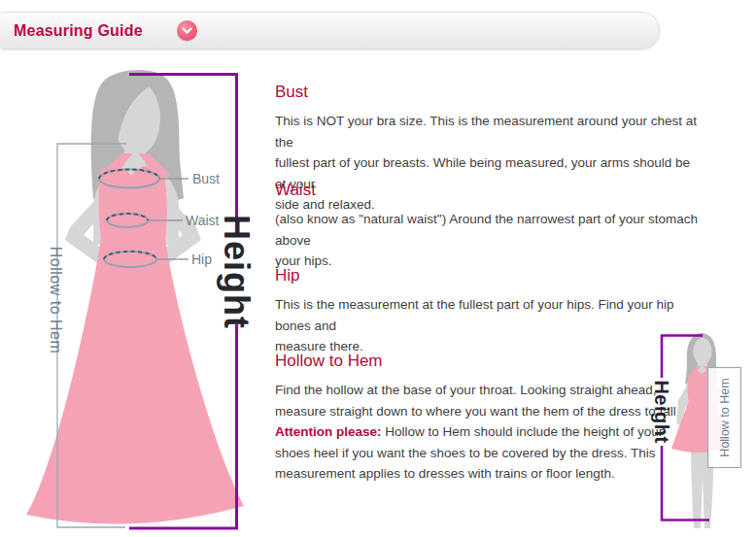  What do you see at coordinates (696, 429) in the screenshot?
I see `small-height-illustration: Height Hollow to Hem` at bounding box center [696, 429].